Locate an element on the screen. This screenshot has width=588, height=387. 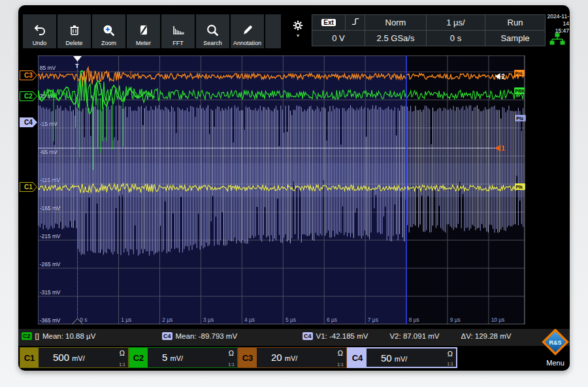
svg-text: -315 mV is located at coordinates (50, 292).